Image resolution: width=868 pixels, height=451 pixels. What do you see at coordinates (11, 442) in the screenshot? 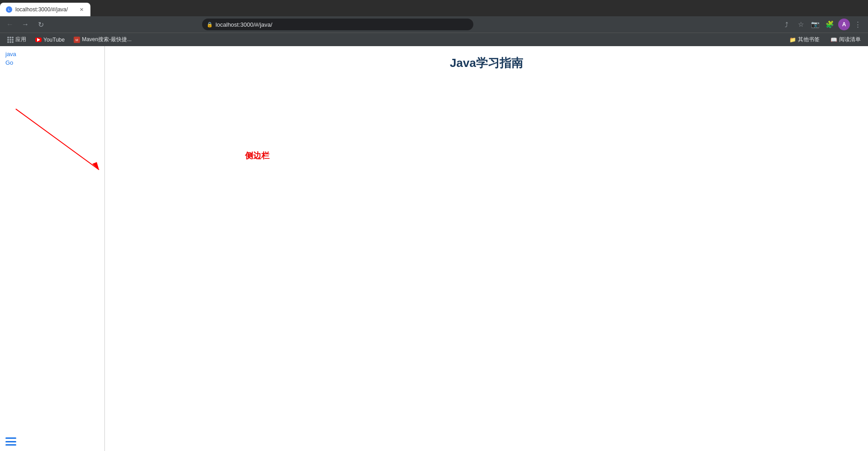
I see `hamburger-menu-button` at bounding box center [11, 442].